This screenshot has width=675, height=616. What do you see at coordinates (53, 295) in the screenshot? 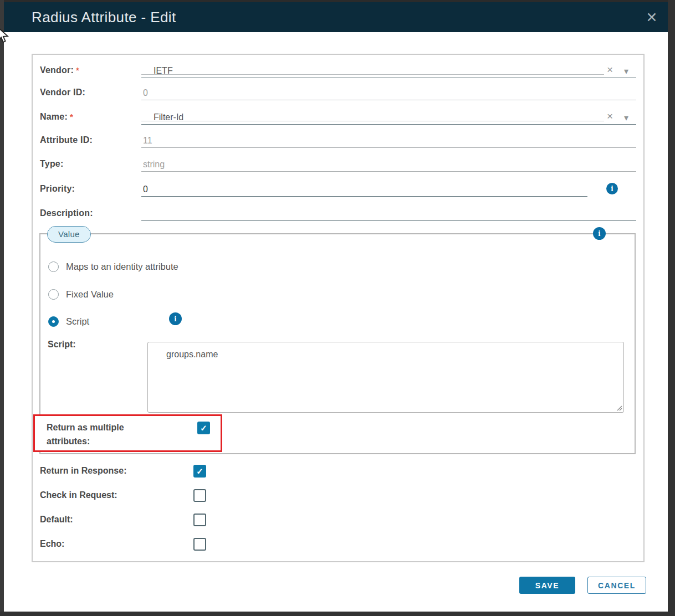
I see `fixed-value-radio` at bounding box center [53, 295].